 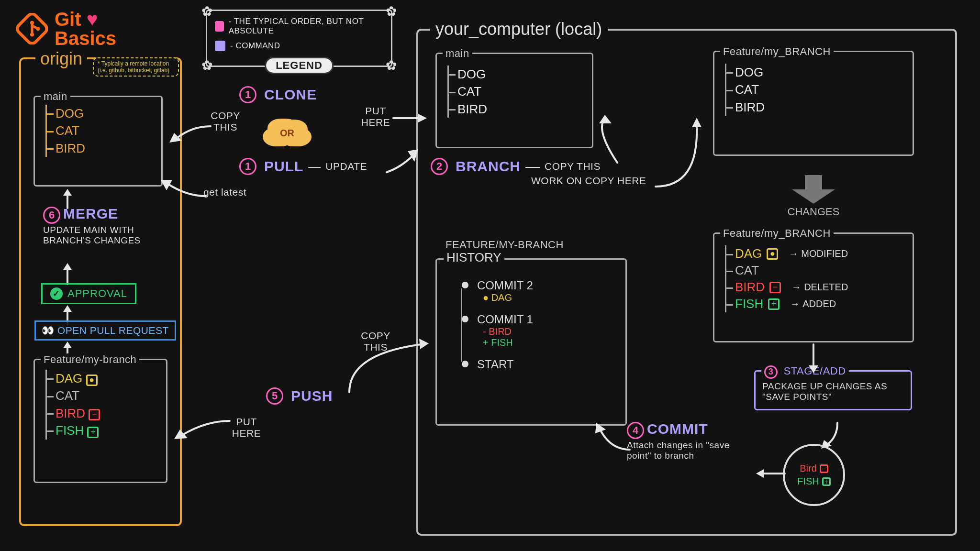 I want to click on local-feature-title: Feature/my_BRANCH, so click(x=777, y=52).